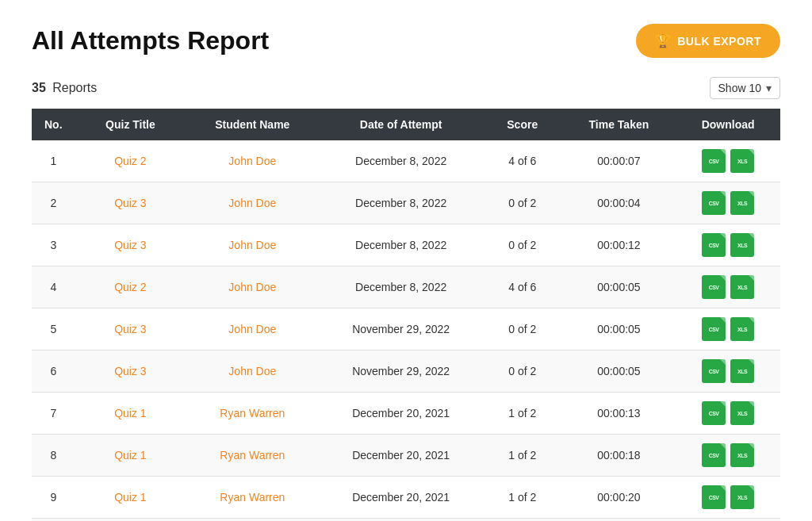  What do you see at coordinates (54, 455) in the screenshot?
I see `cell-no: 8` at bounding box center [54, 455].